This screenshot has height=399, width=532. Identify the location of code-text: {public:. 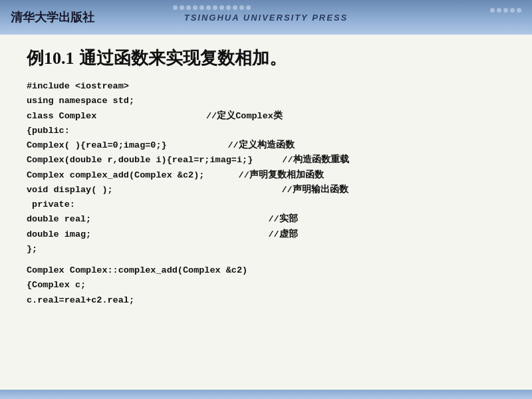
(48, 131).